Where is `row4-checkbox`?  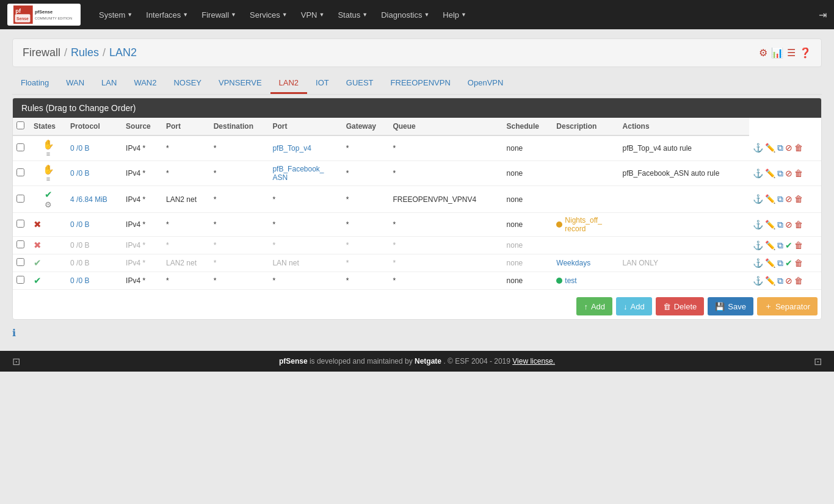 row4-checkbox is located at coordinates (21, 223).